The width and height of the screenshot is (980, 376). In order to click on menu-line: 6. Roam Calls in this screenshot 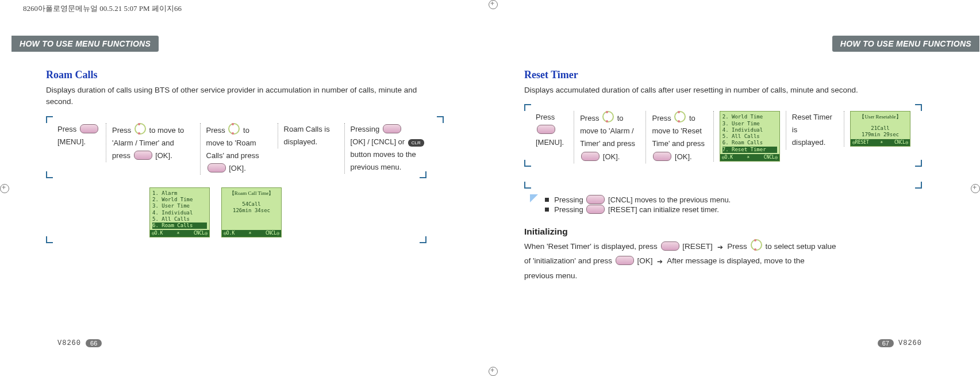, I will do `click(750, 143)`.